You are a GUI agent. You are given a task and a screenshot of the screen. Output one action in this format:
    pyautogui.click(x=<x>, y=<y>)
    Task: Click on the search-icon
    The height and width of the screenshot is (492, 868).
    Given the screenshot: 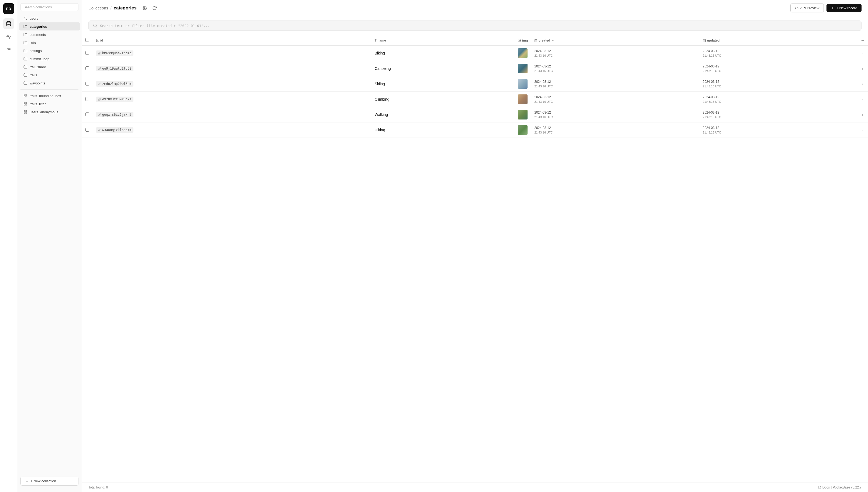 What is the action you would take?
    pyautogui.click(x=95, y=26)
    